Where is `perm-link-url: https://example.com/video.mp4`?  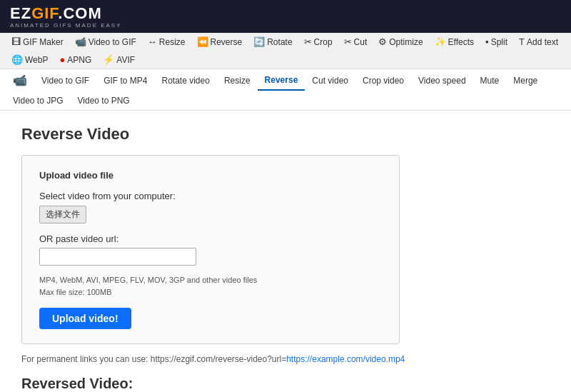
perm-link-url: https://example.com/video.mp4 is located at coordinates (345, 359).